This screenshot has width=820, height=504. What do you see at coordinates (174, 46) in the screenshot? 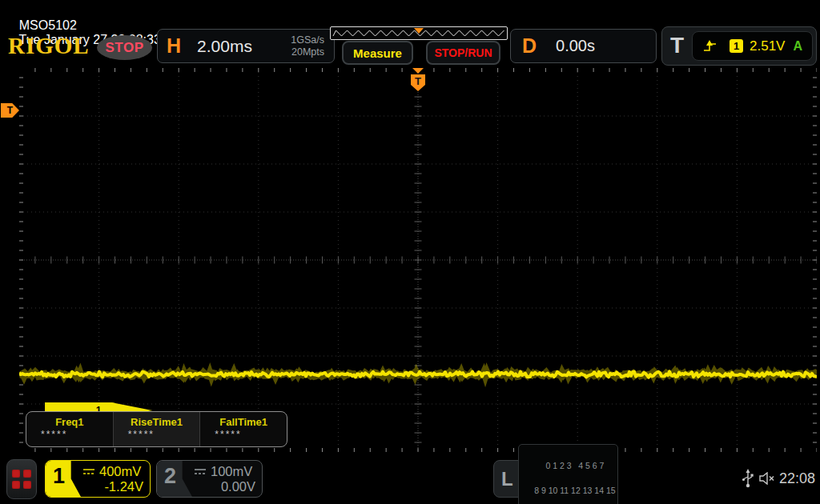
I see `horizontal-label: H` at bounding box center [174, 46].